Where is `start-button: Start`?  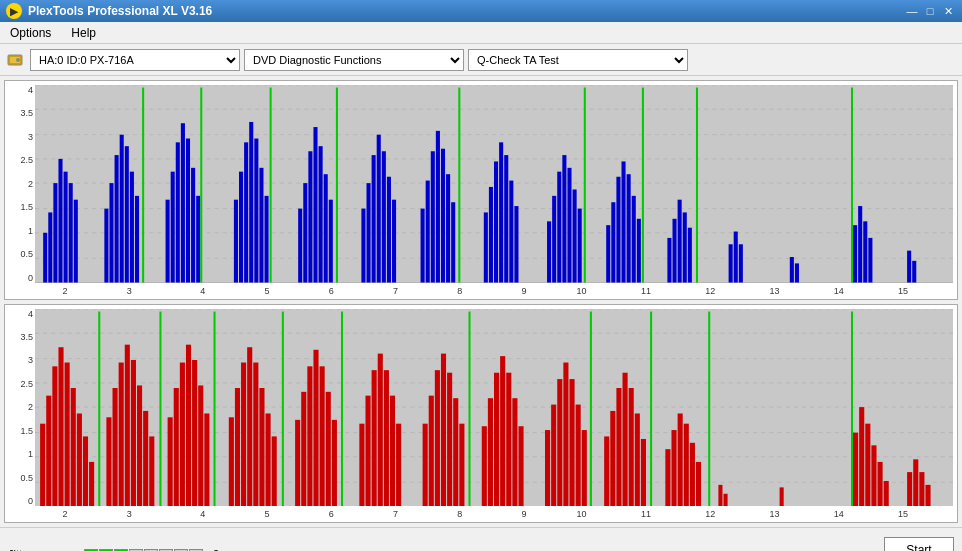
start-button: Start is located at coordinates (919, 544).